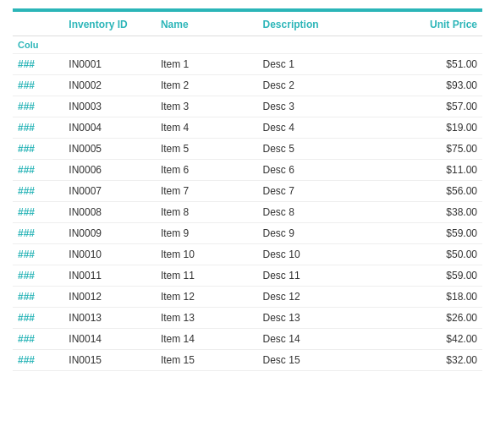  What do you see at coordinates (206, 233) in the screenshot?
I see `cell-name: Item 9` at bounding box center [206, 233].